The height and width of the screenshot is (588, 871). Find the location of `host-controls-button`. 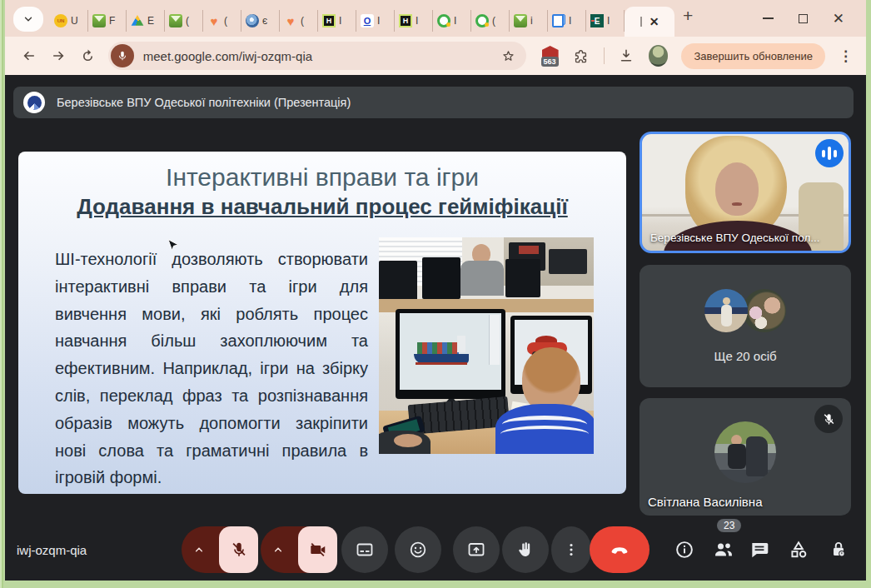

host-controls-button is located at coordinates (839, 550).